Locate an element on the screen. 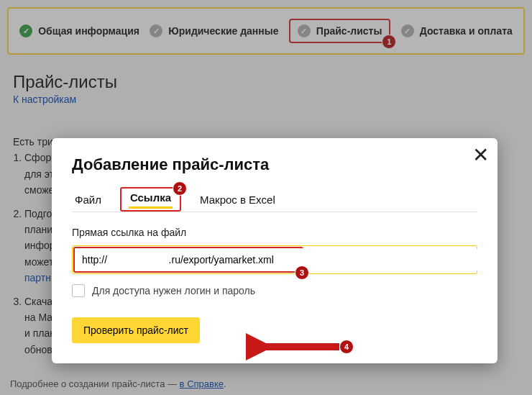 The image size is (532, 395). close-icon: ✕ is located at coordinates (480, 155).